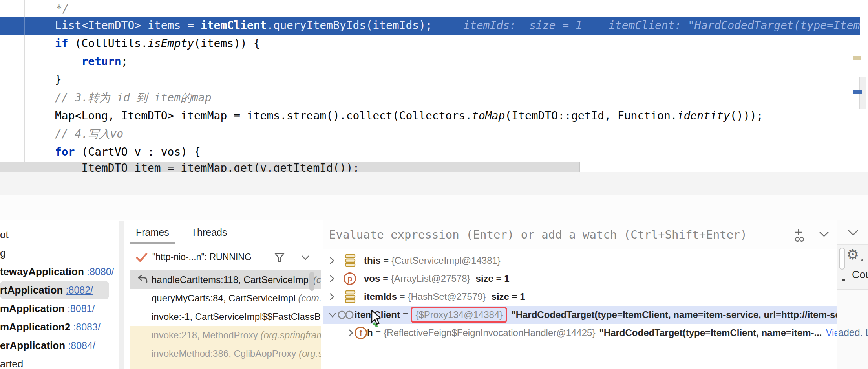 This screenshot has width=868, height=369. Describe the element at coordinates (141, 152) in the screenshot. I see `code-segment: (CartVO v : vos) {` at that location.